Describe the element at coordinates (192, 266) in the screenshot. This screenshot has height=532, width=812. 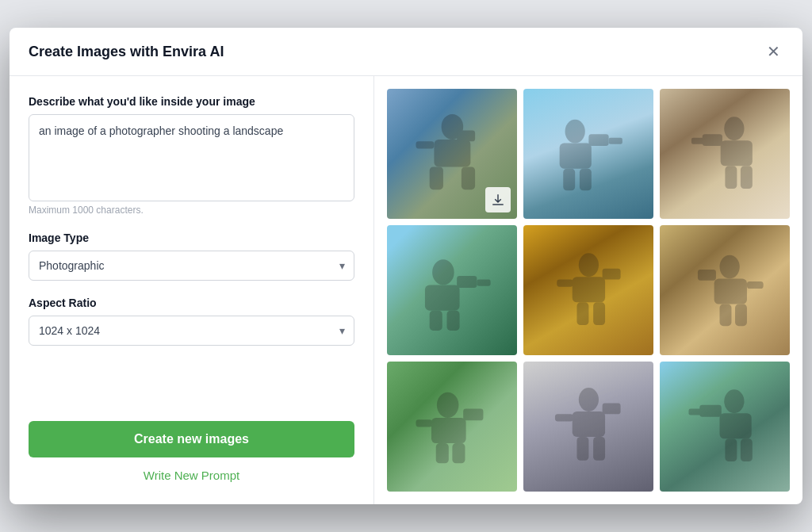
I see `image-type-wrapper: Photographic Digital Art Illustration Sk…` at that location.